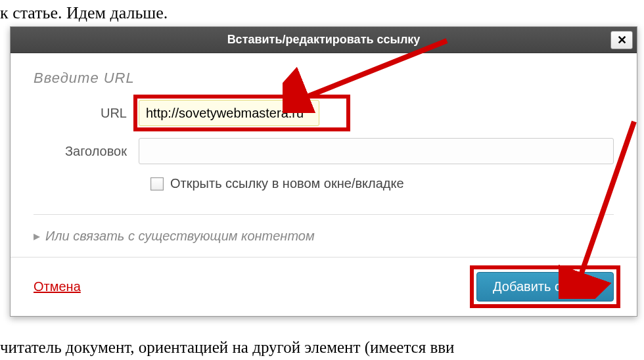 The image size is (644, 360). Describe the element at coordinates (622, 40) in the screenshot. I see `close-icon: ✕` at that location.